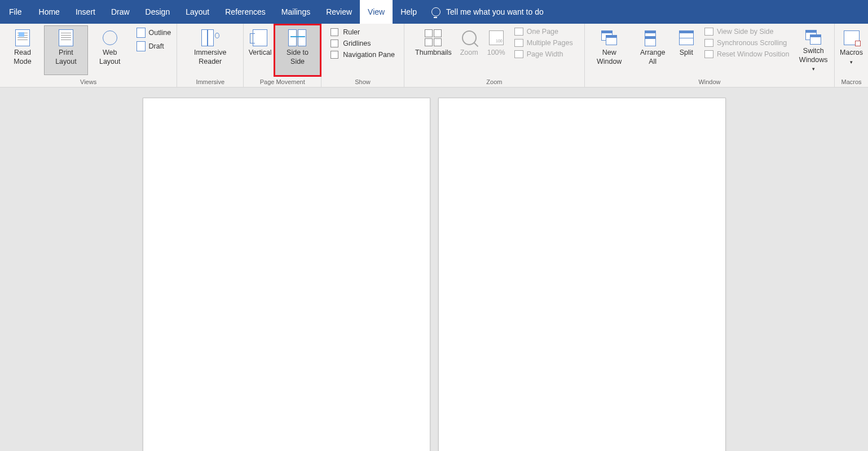  Describe the element at coordinates (747, 32) in the screenshot. I see `view-side-by-side-button: View Side by Side` at that location.